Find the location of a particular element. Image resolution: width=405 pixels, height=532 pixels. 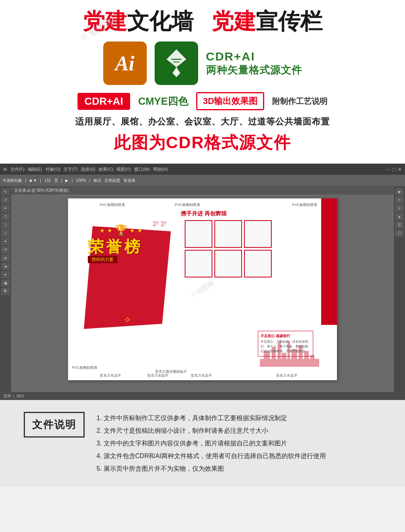

right-tool-4: ▲ is located at coordinates (399, 217).